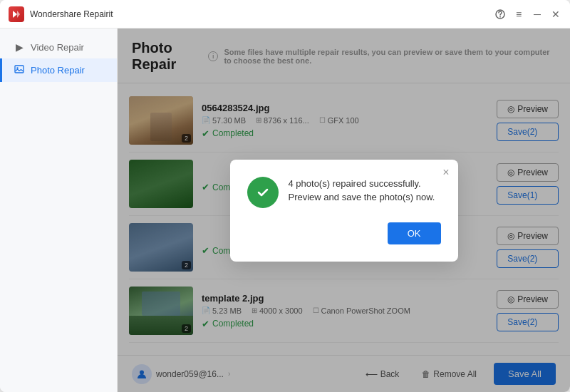 This screenshot has height=392, width=570. Describe the element at coordinates (57, 47) in the screenshot. I see `sidebar-item-label-video: Video Repair` at that location.